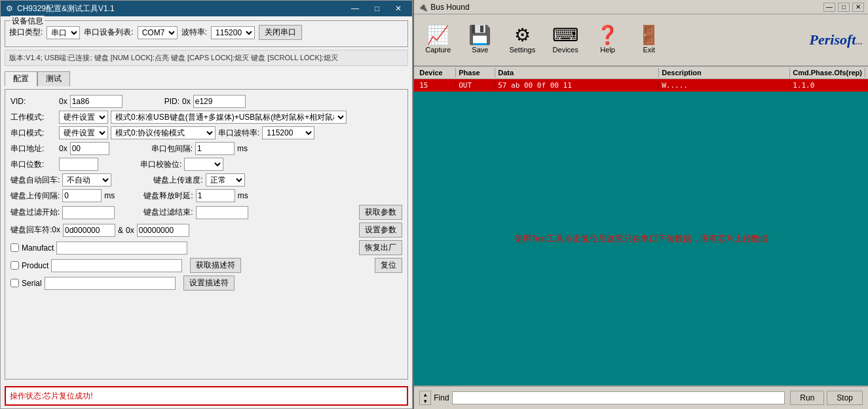  What do you see at coordinates (859, 42) in the screenshot?
I see `perisoft-dots: ...` at bounding box center [859, 42].